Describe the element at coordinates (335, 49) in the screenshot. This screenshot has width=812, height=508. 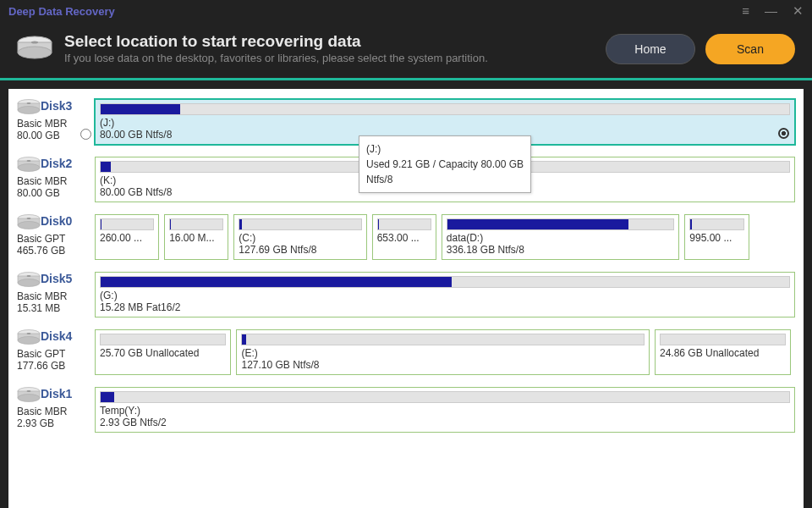
I see `header-text: Select location to start recovering data…` at that location.